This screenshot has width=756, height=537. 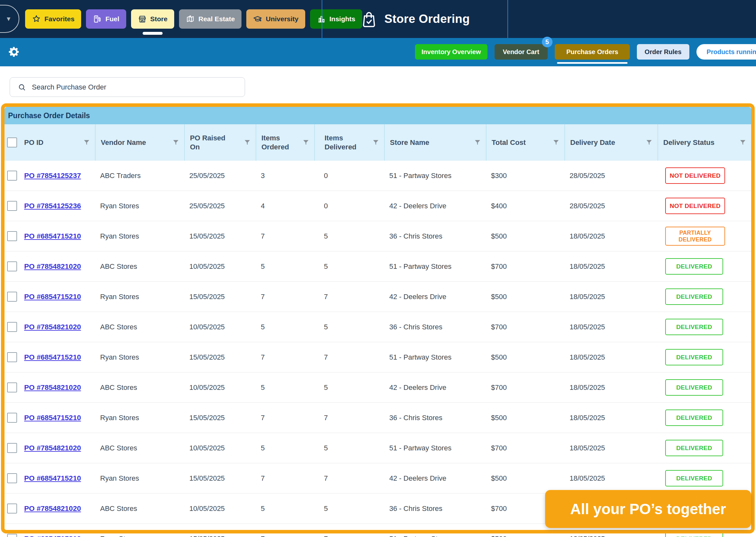 I want to click on inventory-overview-button: Inventory Overview, so click(x=451, y=52).